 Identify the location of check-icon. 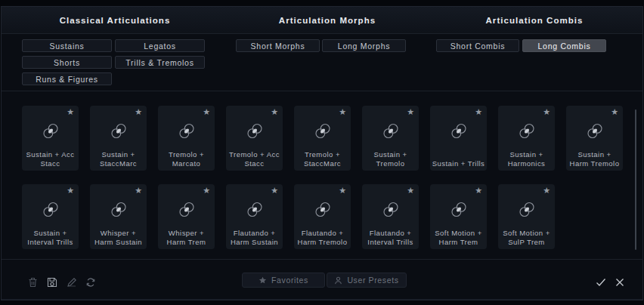
(600, 282).